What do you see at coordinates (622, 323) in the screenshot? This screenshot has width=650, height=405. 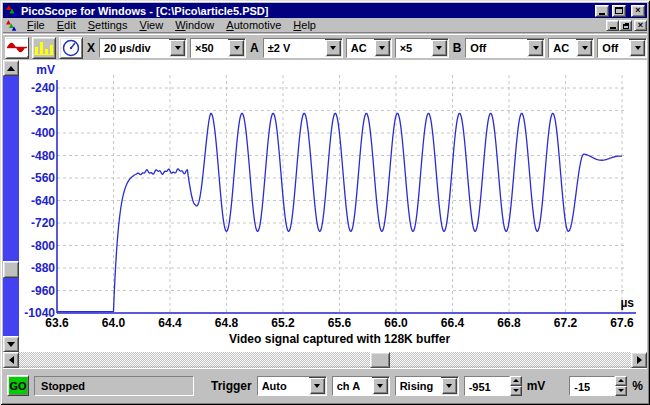 I see `x-tick-label: 67.6` at bounding box center [622, 323].